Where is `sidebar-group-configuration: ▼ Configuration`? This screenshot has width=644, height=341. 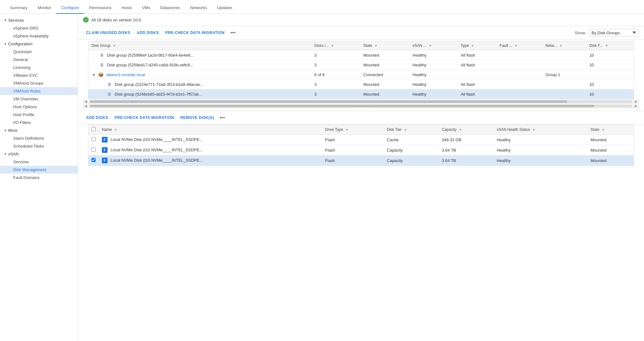 sidebar-group-configuration: ▼ Configuration is located at coordinates (39, 44).